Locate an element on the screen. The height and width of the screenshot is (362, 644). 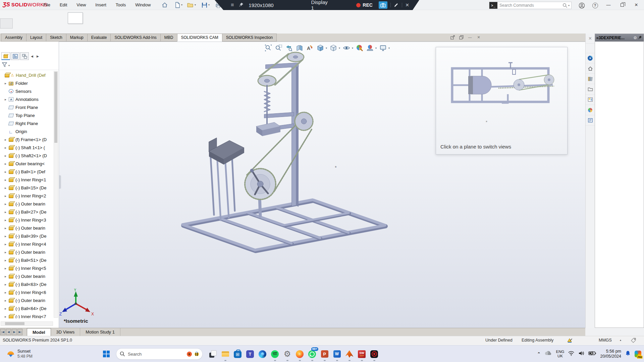
taskbar-app-firefox is located at coordinates (300, 354).